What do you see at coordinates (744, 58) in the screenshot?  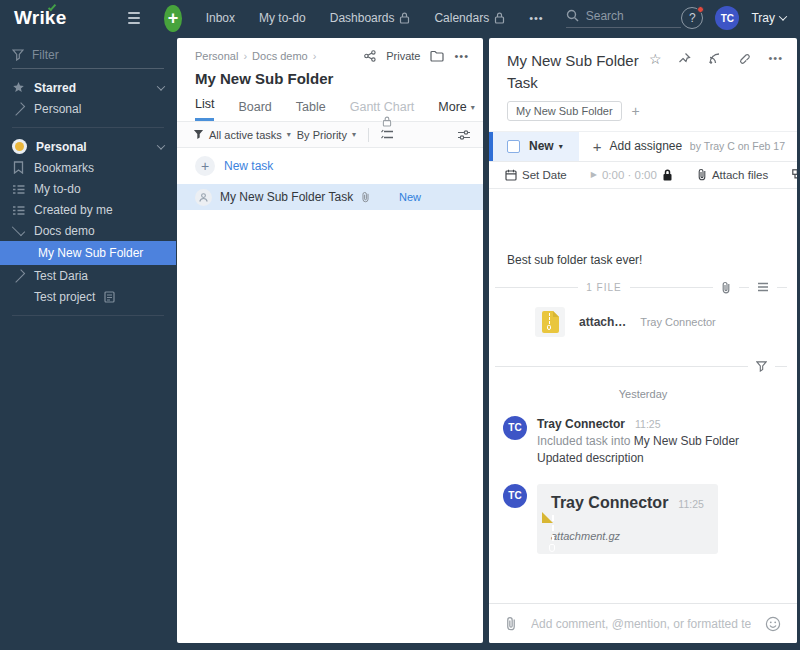 I see `permalink-icon` at bounding box center [744, 58].